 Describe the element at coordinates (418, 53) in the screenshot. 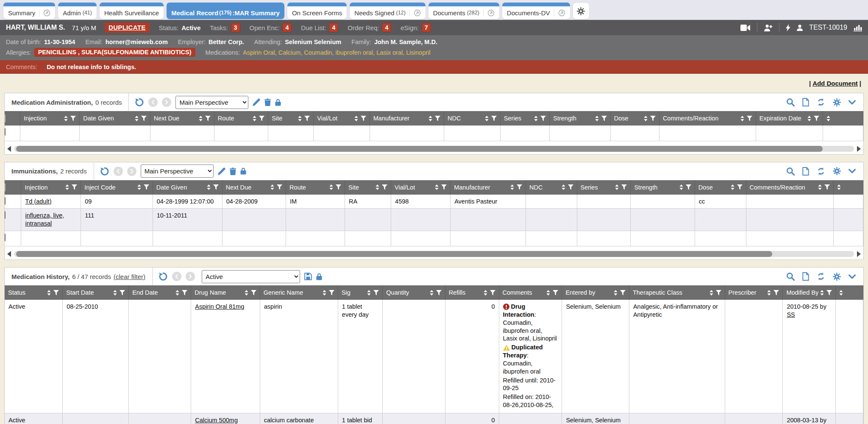

I see `medication-item: Lisinopril` at that location.